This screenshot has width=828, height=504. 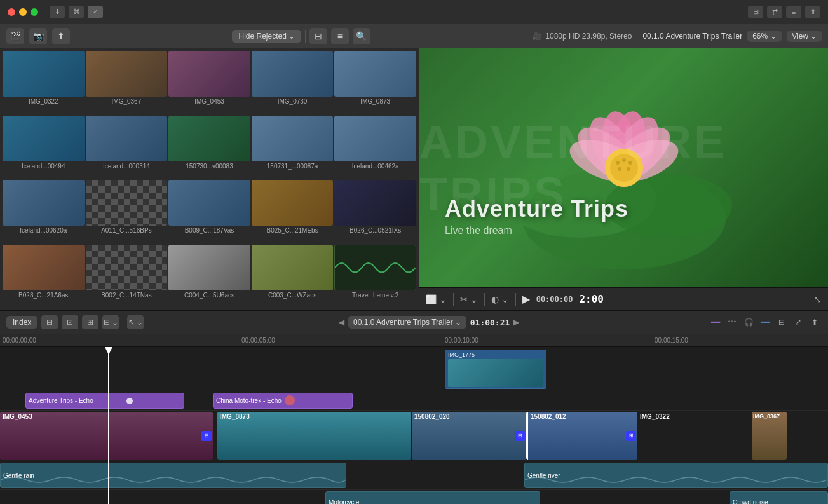 What do you see at coordinates (109, 426) in the screenshot?
I see `playhead` at bounding box center [109, 426].